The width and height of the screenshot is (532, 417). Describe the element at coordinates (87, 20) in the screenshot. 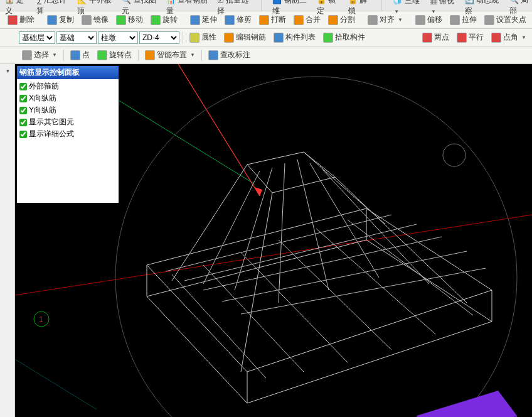

I see `mirror-icon` at that location.